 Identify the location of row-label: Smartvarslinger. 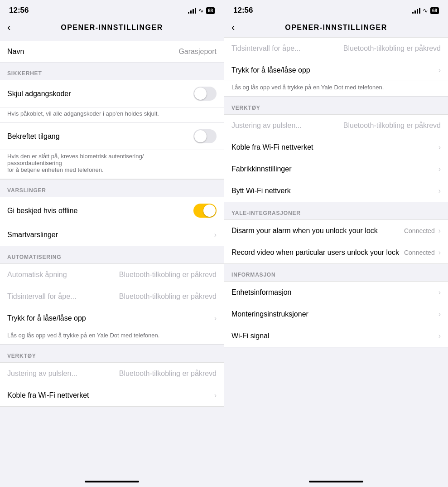
(33, 235).